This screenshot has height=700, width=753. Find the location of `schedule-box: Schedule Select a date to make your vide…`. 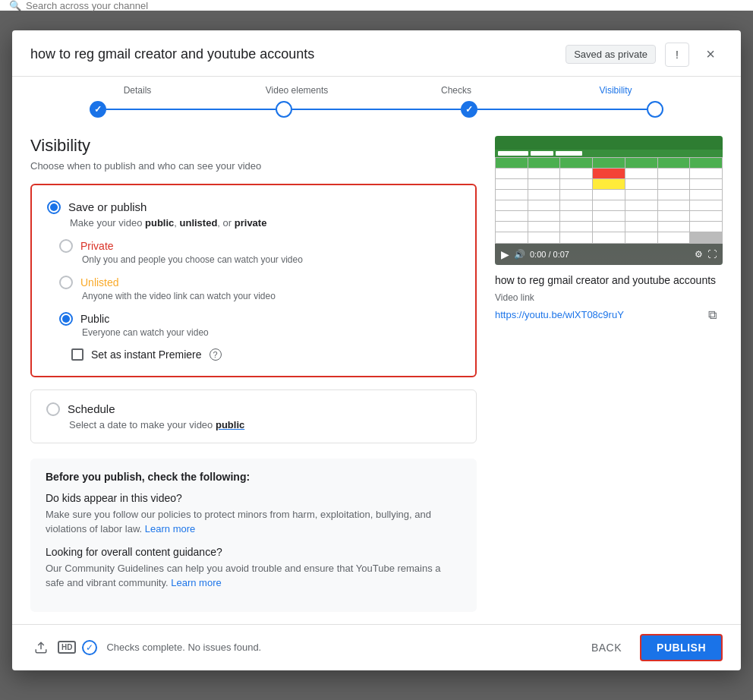

schedule-box: Schedule Select a date to make your vide… is located at coordinates (254, 416).